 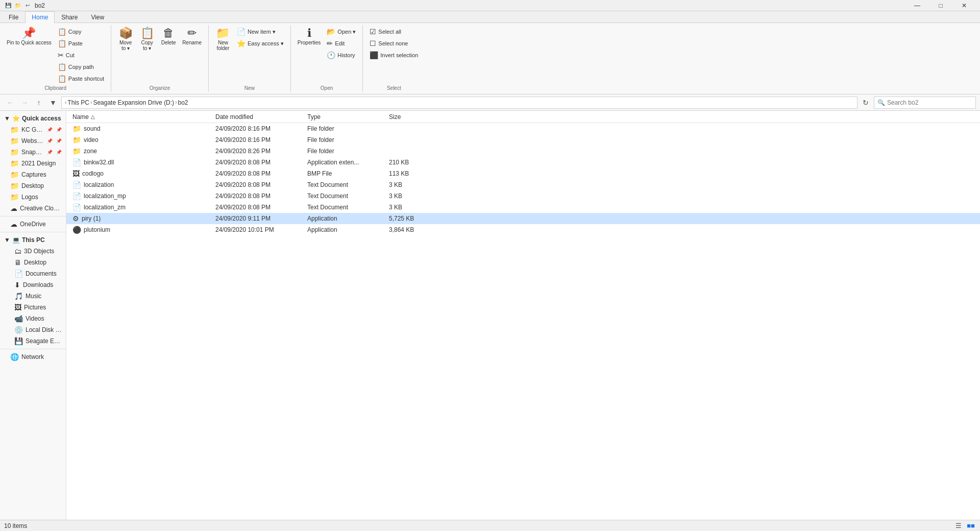 I want to click on invert-icon: ⬛, so click(x=374, y=55).